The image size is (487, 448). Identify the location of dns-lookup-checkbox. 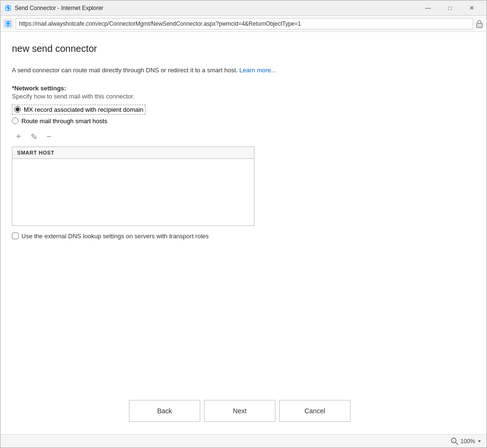
(15, 236).